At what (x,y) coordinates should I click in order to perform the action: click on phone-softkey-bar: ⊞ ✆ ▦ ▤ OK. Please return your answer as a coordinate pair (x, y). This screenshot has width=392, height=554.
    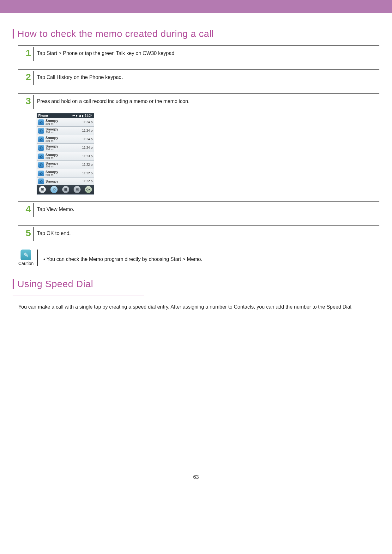
    Looking at the image, I should click on (65, 190).